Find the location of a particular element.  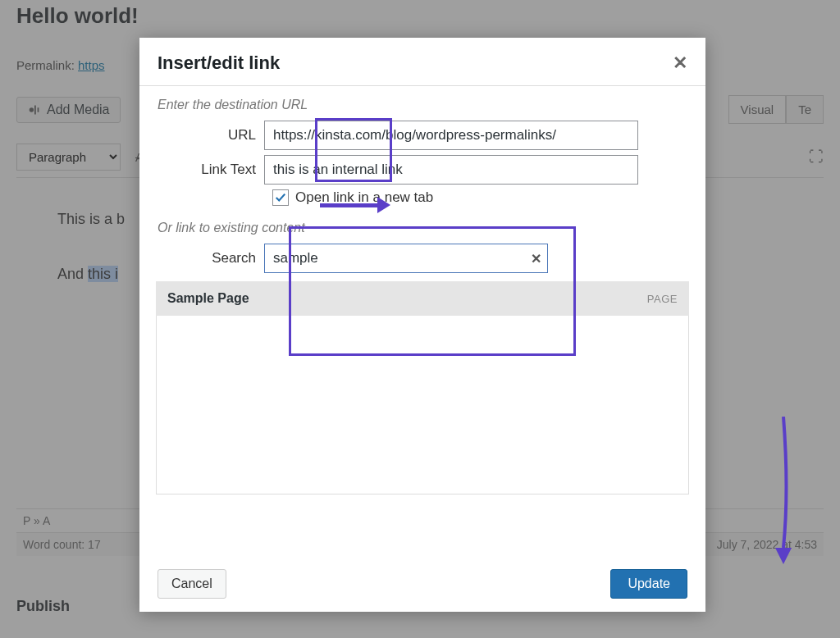

modal-header: Insert/edit link ✕ is located at coordinates (422, 62).